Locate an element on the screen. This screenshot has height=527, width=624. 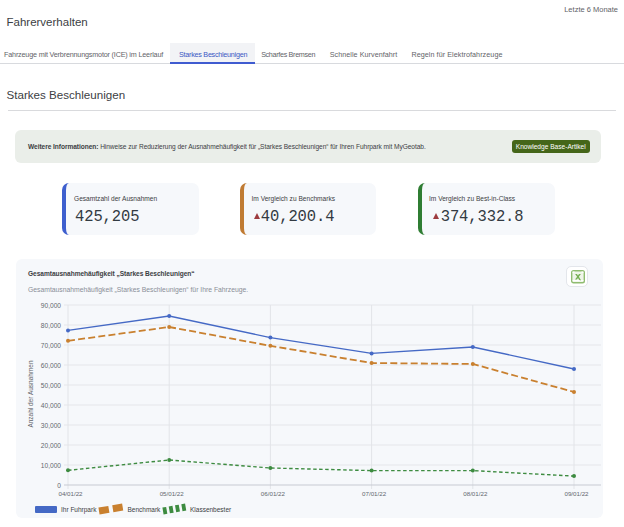
svg-text: 09/01/22 is located at coordinates (576, 494).